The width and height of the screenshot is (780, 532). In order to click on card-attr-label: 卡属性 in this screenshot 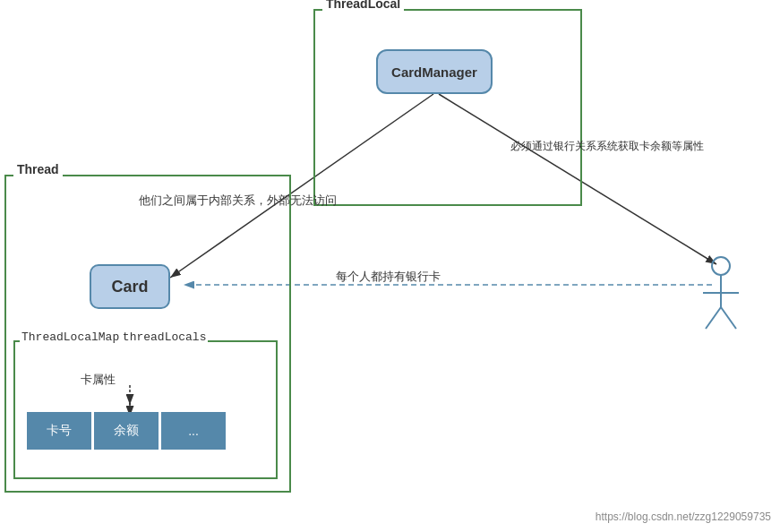, I will do `click(99, 380)`.